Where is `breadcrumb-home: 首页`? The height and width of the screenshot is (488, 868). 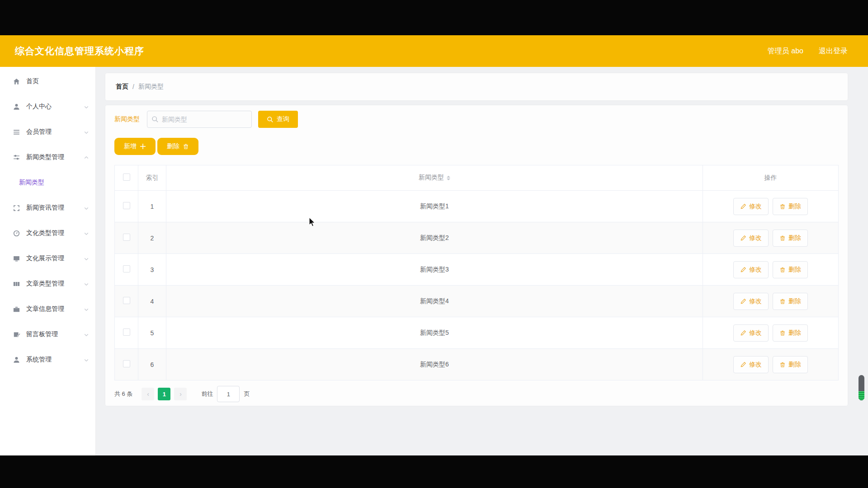
breadcrumb-home: 首页 is located at coordinates (122, 87).